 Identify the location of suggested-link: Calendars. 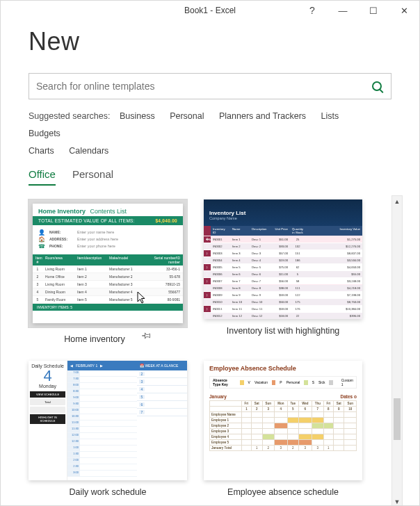
(89, 152).